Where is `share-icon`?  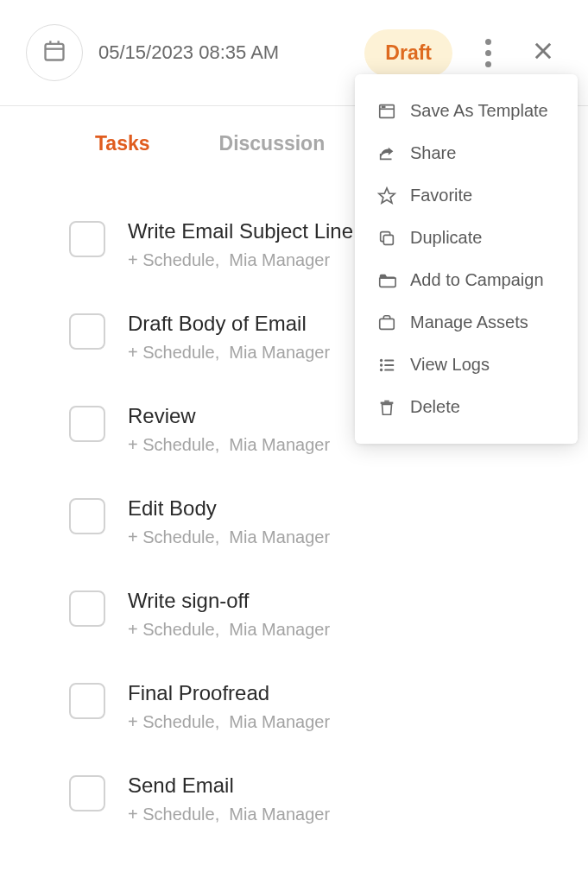 share-icon is located at coordinates (387, 154).